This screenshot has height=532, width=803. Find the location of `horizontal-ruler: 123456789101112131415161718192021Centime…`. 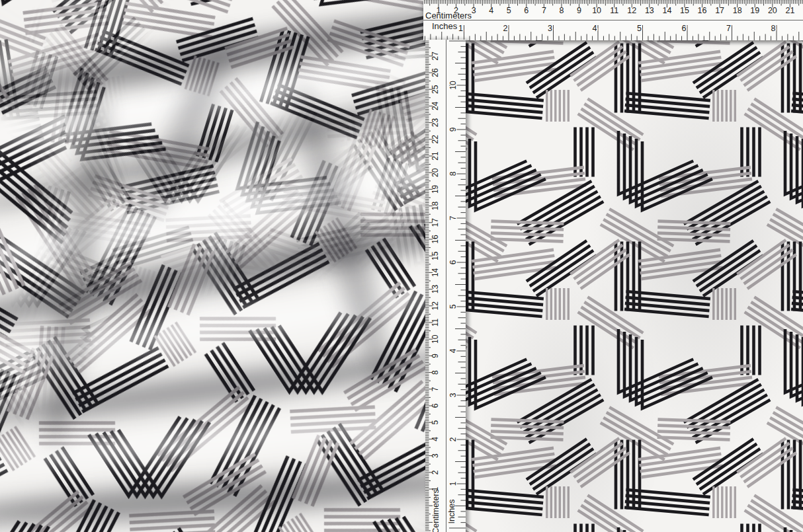

horizontal-ruler: 123456789101112131415161718192021Centime… is located at coordinates (613, 20).